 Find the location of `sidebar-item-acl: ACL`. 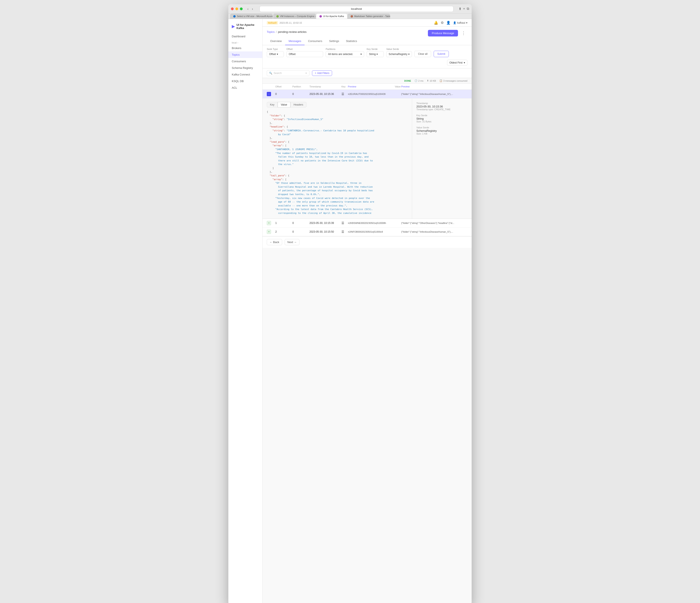

sidebar-item-acl: ACL is located at coordinates (245, 88).